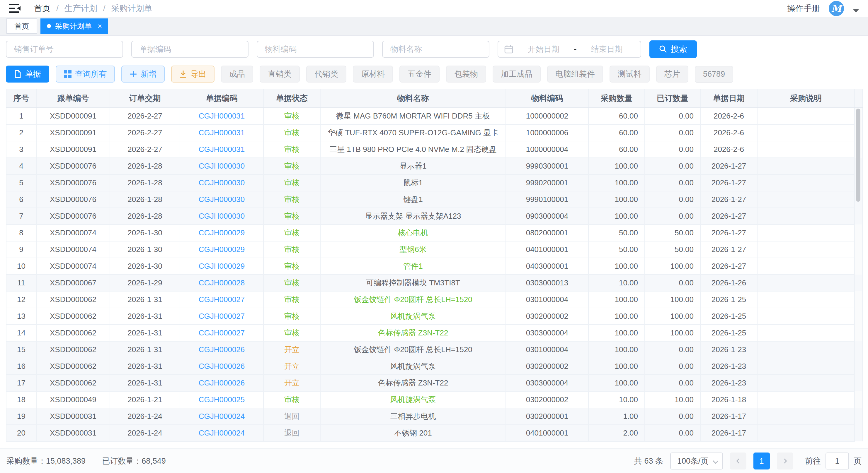 This screenshot has width=868, height=473. Describe the element at coordinates (480, 74) in the screenshot. I see `category-buttons: 成品直销类代销类原材料五金件包装物加工成品电脑组装件测试料芯片56789` at that location.